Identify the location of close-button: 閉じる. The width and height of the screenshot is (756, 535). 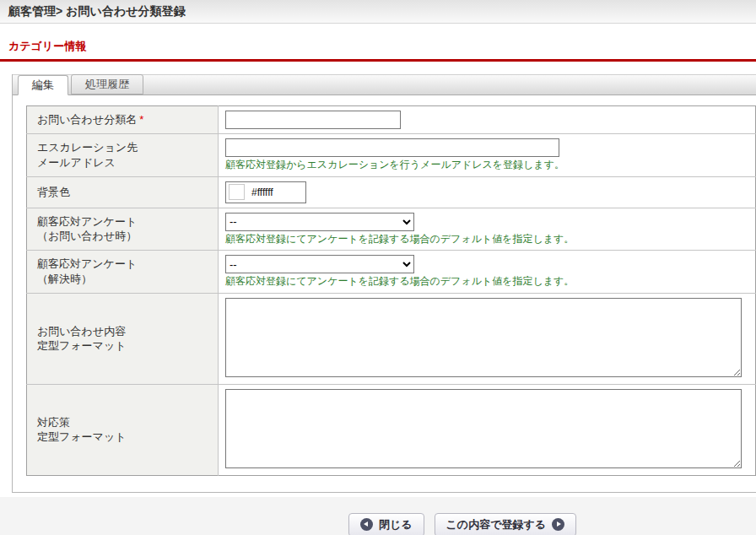
(386, 524).